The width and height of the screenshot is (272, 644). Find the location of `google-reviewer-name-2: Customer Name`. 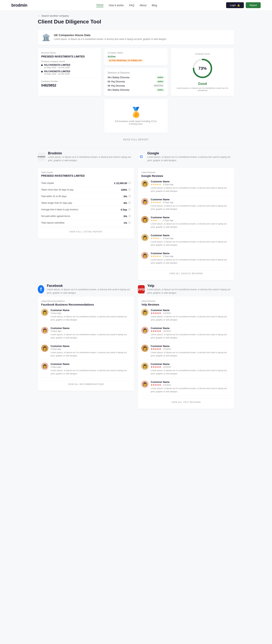

google-reviewer-name-2: Customer Name is located at coordinates (191, 200).